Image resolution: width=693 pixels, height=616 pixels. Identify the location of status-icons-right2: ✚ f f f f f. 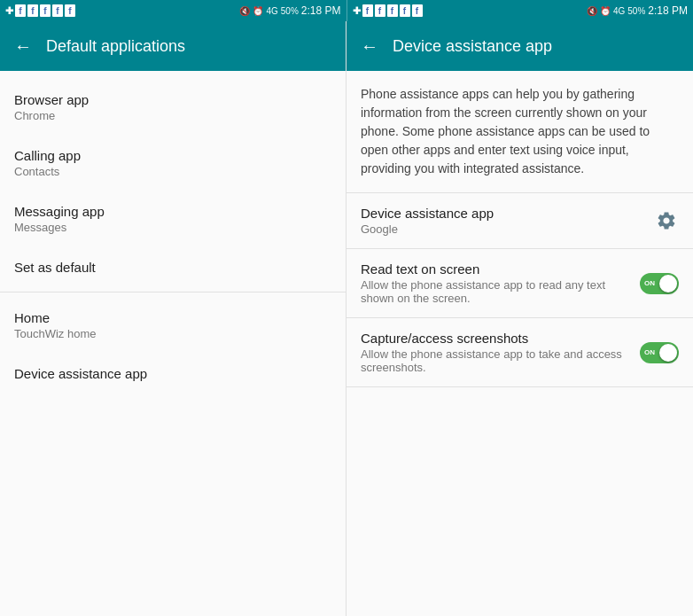
(388, 11).